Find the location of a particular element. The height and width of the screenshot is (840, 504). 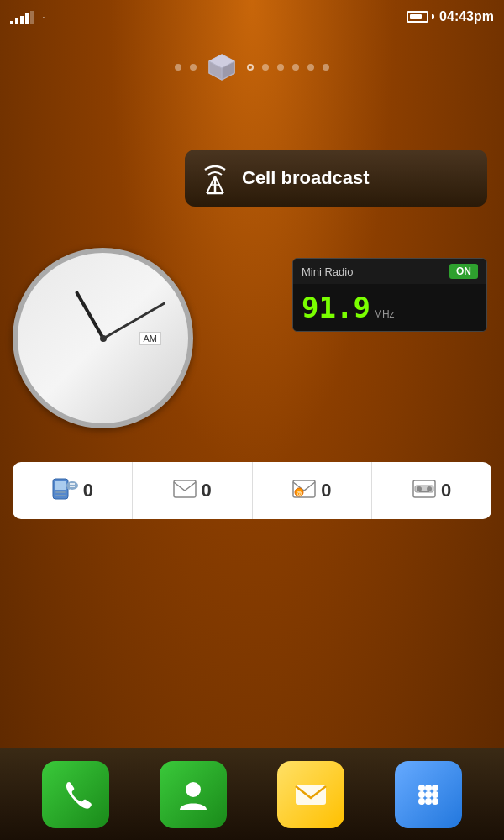

mms-counter: 0 is located at coordinates (193, 491).